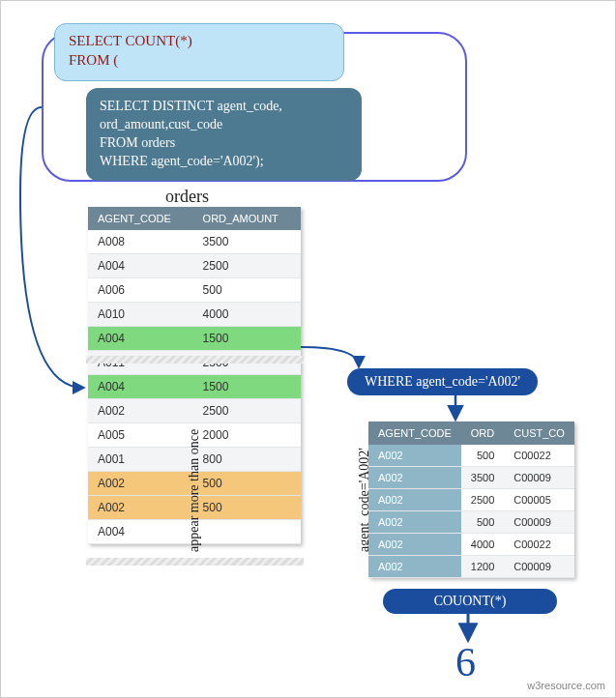  Describe the element at coordinates (141, 218) in the screenshot. I see `orders-col-agent: AGENT_CODE` at that location.